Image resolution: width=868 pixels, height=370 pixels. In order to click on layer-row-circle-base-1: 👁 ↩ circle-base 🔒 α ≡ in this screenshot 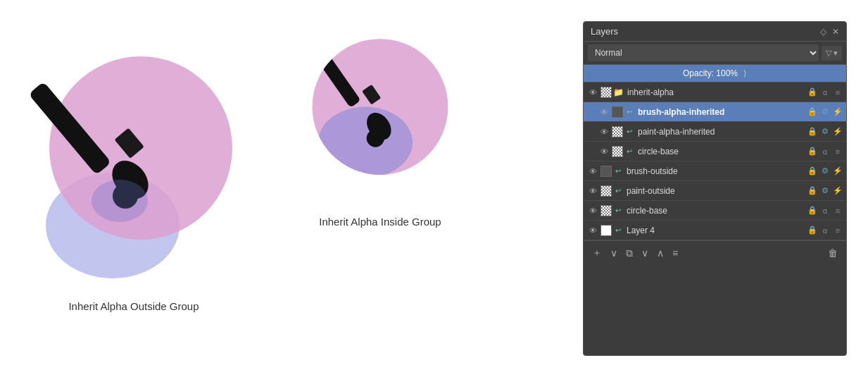, I will do `click(715, 152)`.